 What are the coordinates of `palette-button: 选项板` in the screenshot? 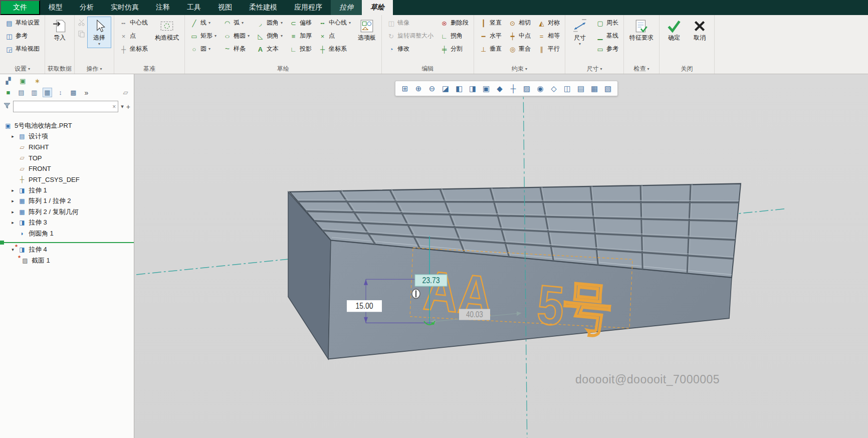 It's located at (367, 30).